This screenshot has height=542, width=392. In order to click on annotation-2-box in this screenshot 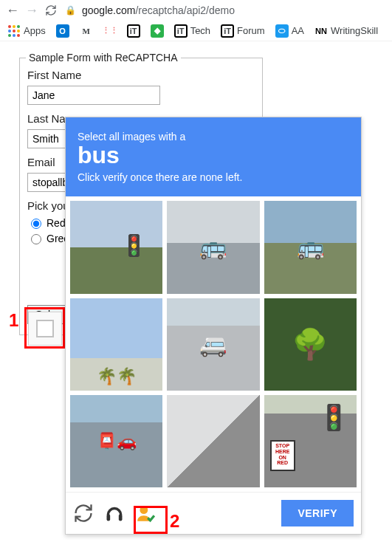, I will do `click(151, 520)`.